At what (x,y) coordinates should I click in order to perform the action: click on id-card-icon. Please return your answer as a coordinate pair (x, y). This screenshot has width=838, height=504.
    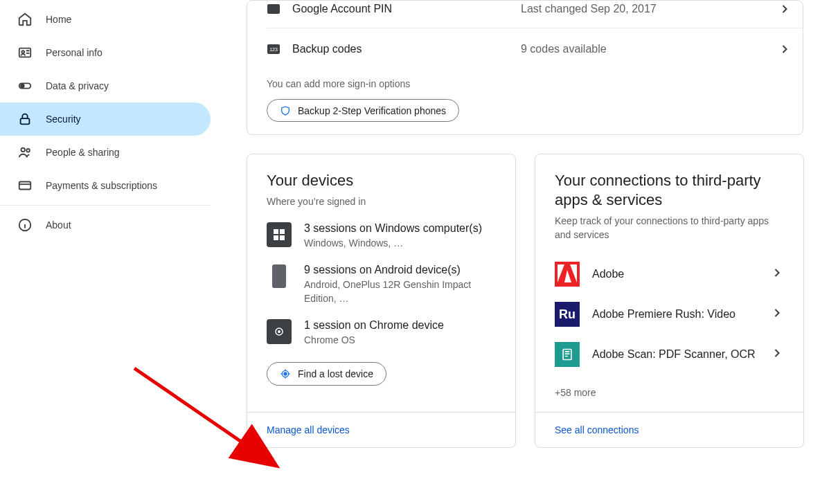
    Looking at the image, I should click on (25, 53).